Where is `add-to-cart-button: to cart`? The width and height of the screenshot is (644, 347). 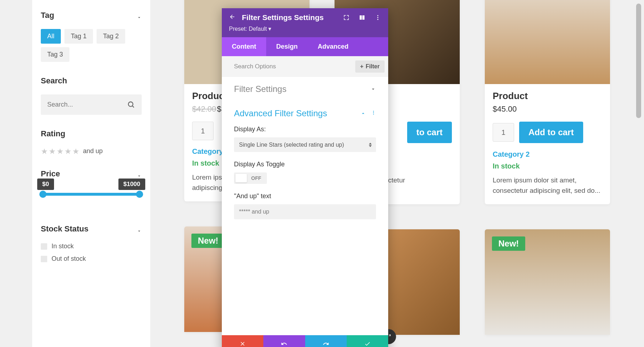
add-to-cart-button: to cart is located at coordinates (429, 132).